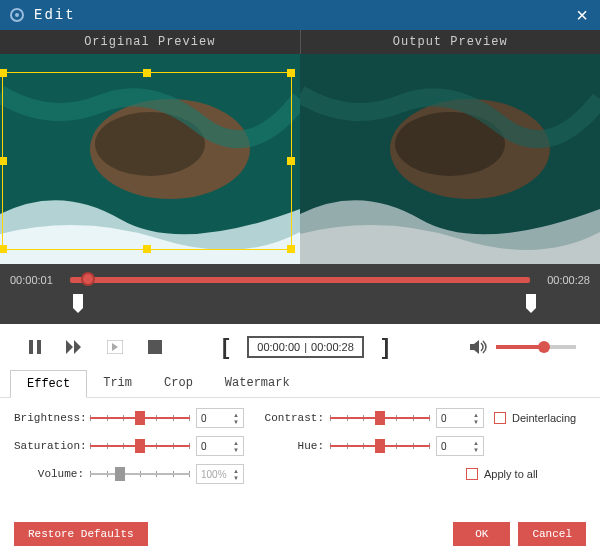 The height and width of the screenshot is (554, 600). Describe the element at coordinates (81, 534) in the screenshot. I see `restore-defaults-button: Restore Defaults` at that location.